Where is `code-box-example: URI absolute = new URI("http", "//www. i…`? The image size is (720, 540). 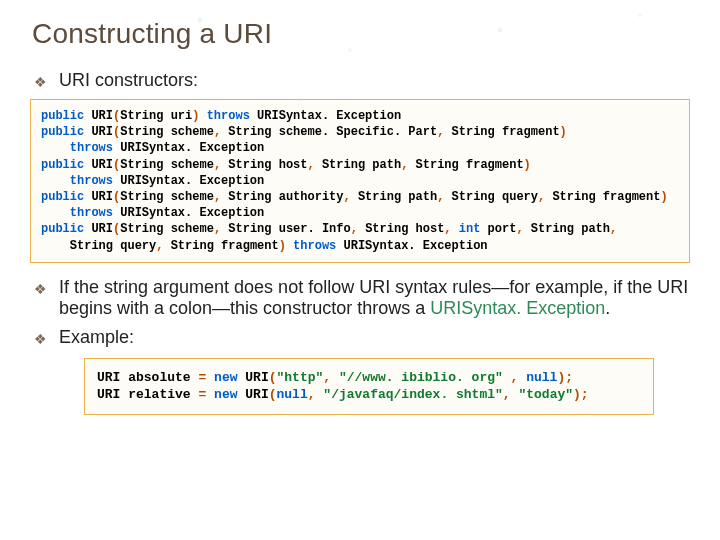 code-box-example: URI absolute = new URI("http", "//www. i… is located at coordinates (369, 386).